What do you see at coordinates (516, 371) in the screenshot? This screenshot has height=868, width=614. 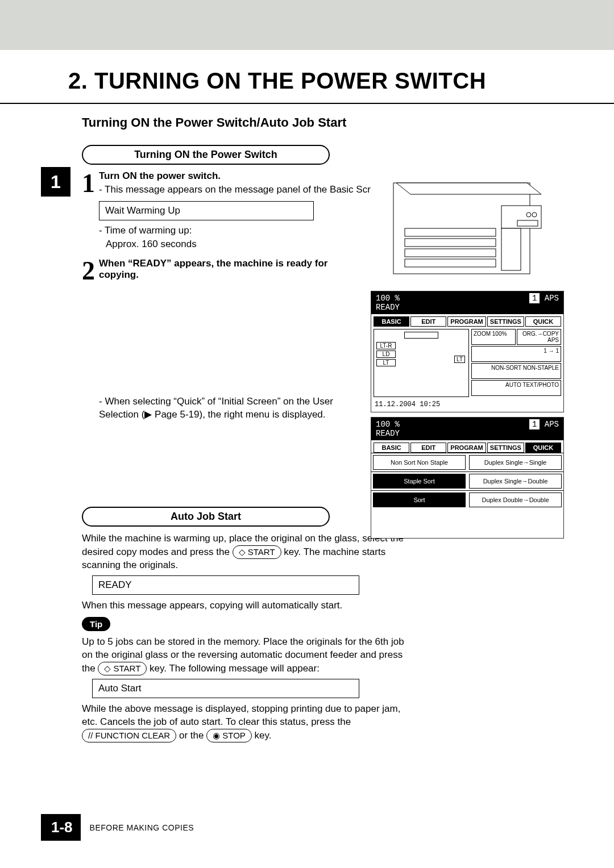 I see `rc-nonsort: NON-SORT NON-STAPLE` at bounding box center [516, 371].